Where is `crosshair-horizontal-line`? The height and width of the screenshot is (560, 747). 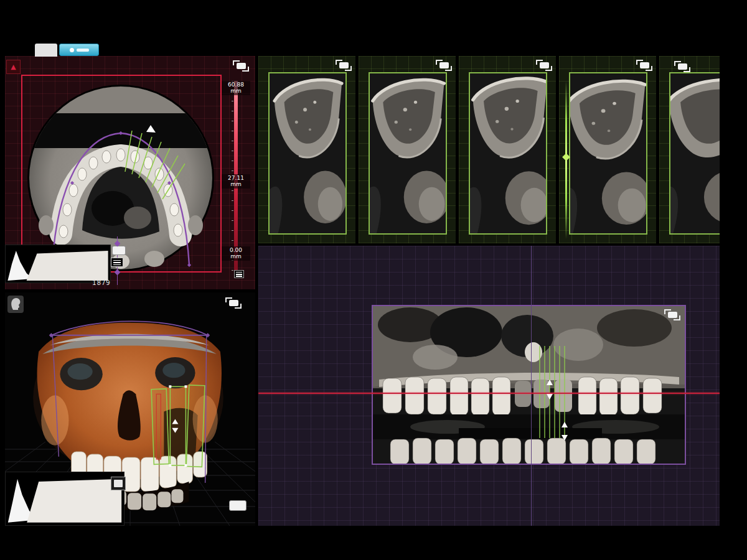 crosshair-horizontal-line is located at coordinates (489, 393).